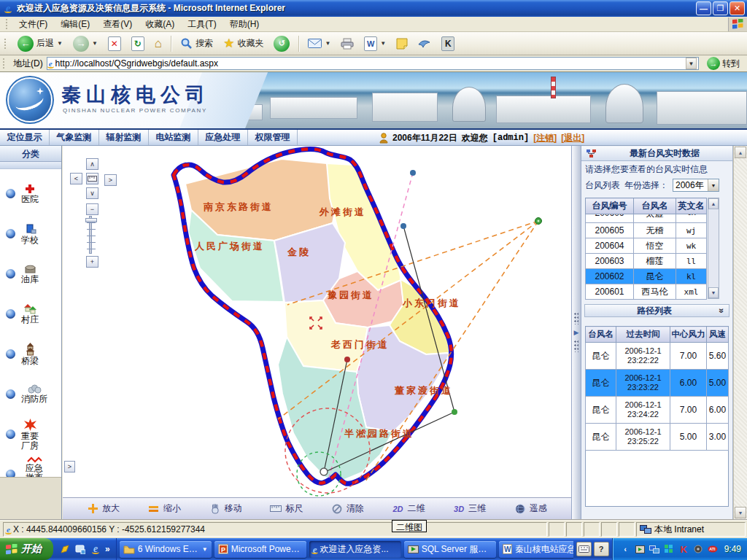  Describe the element at coordinates (699, 550) in the screenshot. I see `tray-media-icon` at that location.